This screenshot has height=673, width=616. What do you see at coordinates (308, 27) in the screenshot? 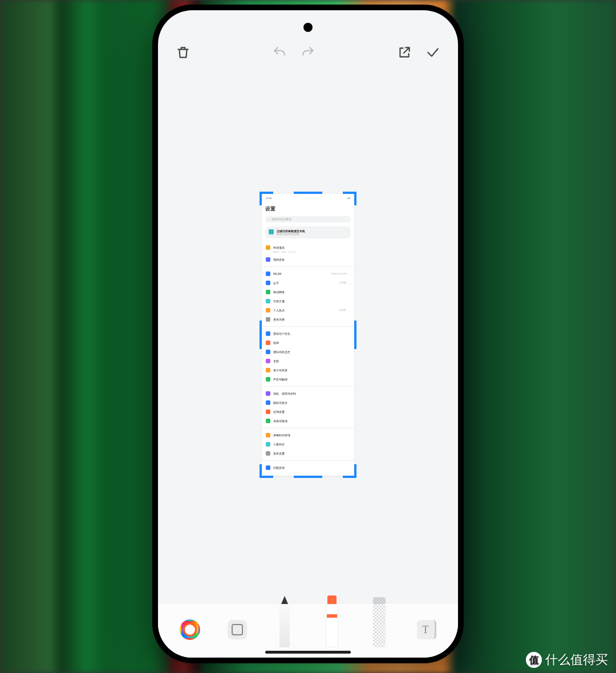
I see `front-camera` at bounding box center [308, 27].